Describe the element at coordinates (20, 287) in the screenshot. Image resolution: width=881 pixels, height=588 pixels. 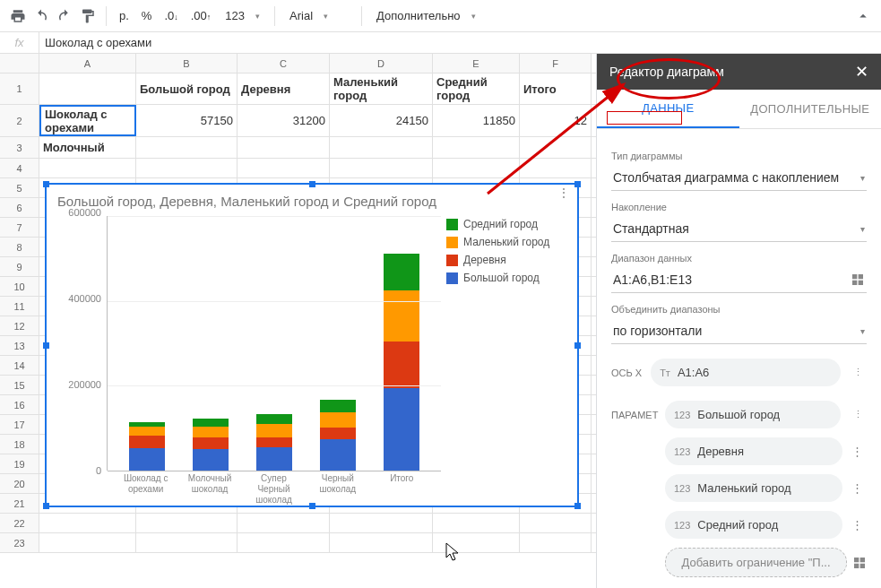
I see `row-header: 10` at that location.